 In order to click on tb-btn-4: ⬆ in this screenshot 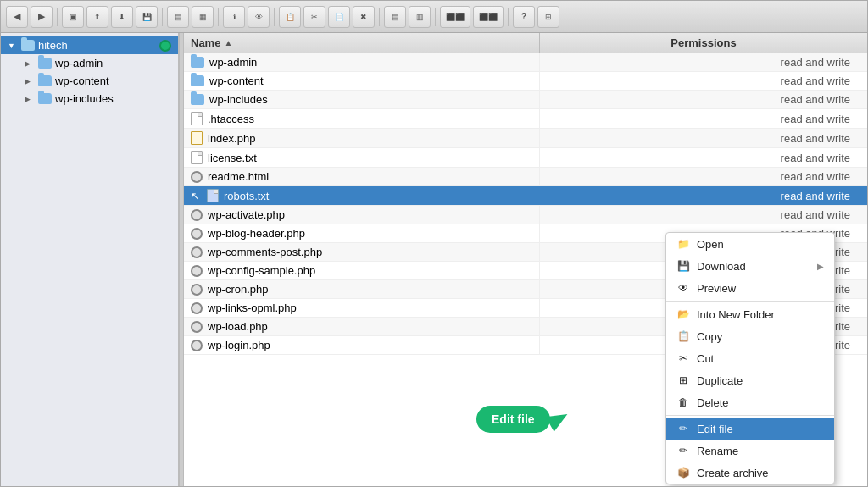, I will do `click(97, 17)`.